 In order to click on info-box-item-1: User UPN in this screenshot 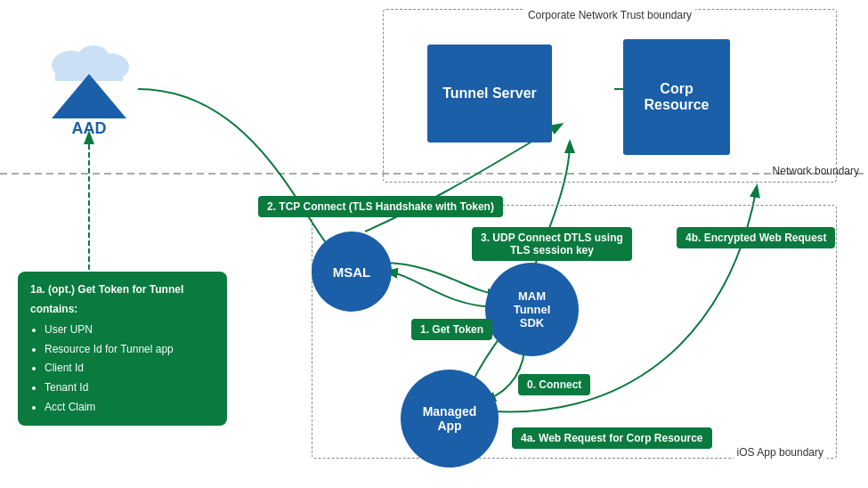, I will do `click(130, 330)`.